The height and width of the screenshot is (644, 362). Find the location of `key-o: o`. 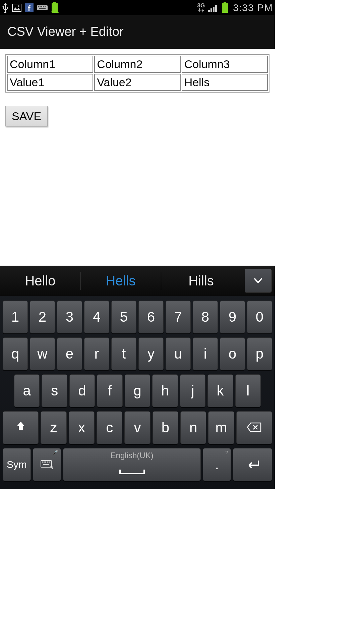

key-o: o is located at coordinates (233, 354).